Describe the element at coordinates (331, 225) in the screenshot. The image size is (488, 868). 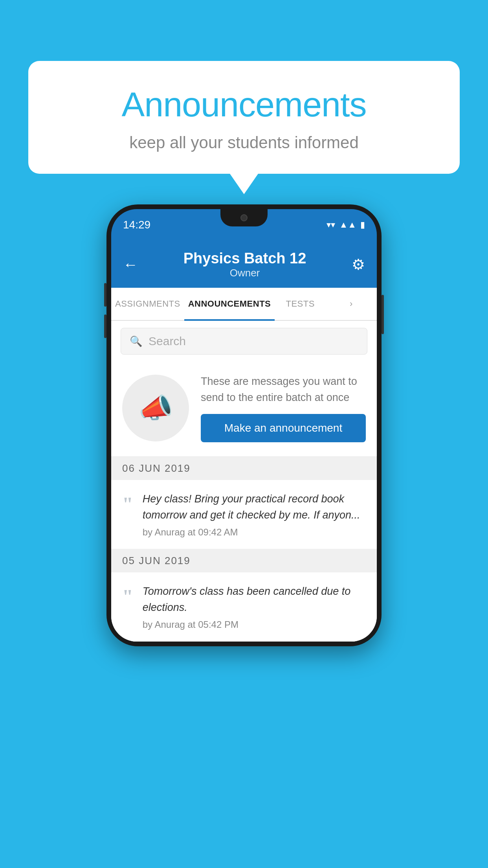
I see `wifi-icon: ▾▾` at that location.